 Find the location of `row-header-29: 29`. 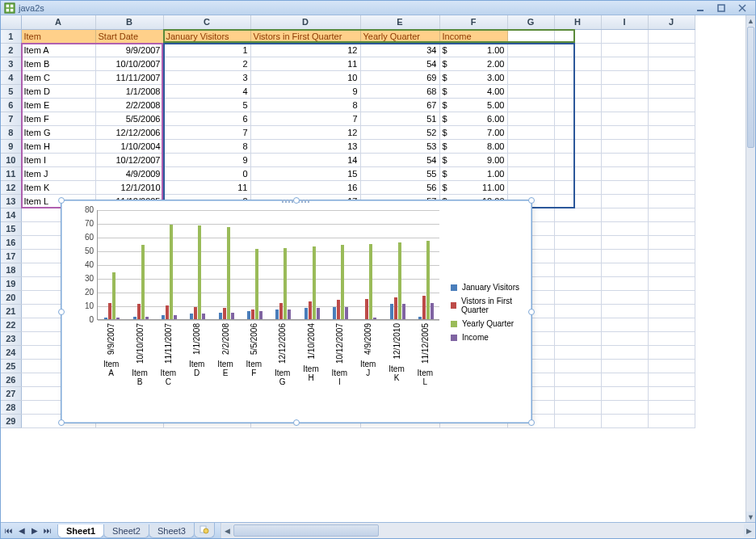

row-header-29: 29 is located at coordinates (11, 420).